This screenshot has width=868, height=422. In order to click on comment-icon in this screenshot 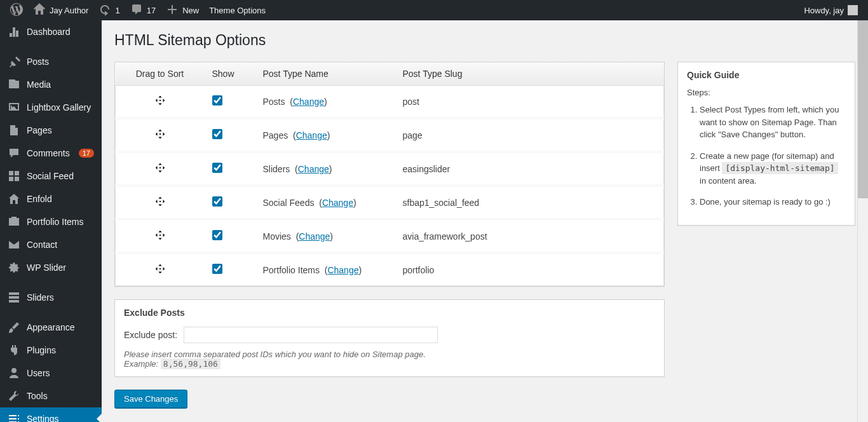, I will do `click(14, 153)`.